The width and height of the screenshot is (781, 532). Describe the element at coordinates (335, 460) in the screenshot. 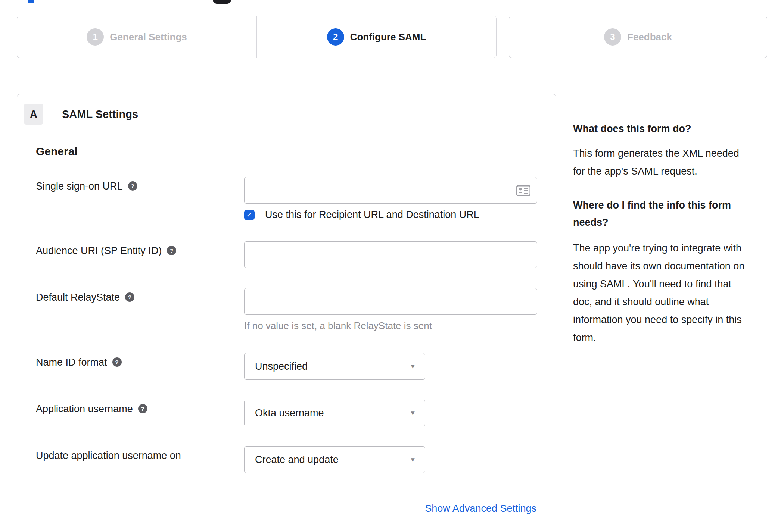

I see `update-username-select: Create and update ▼` at that location.